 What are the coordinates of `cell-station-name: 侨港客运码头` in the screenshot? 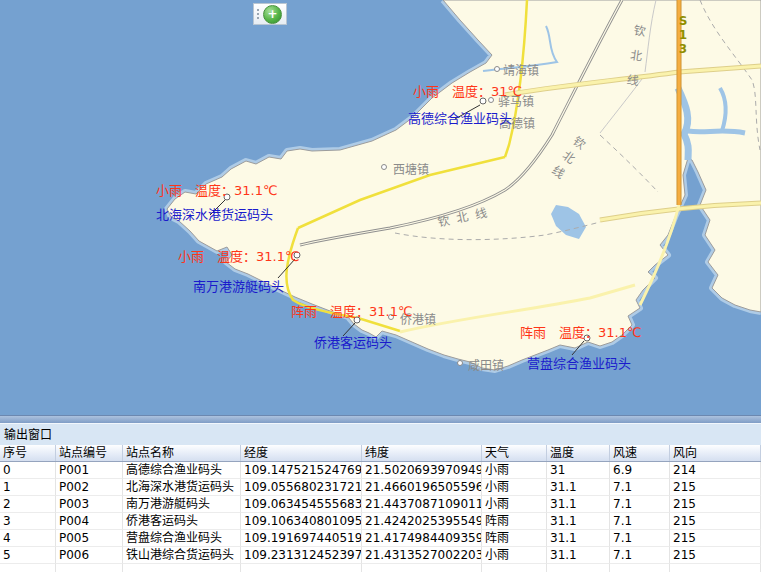 It's located at (182, 522).